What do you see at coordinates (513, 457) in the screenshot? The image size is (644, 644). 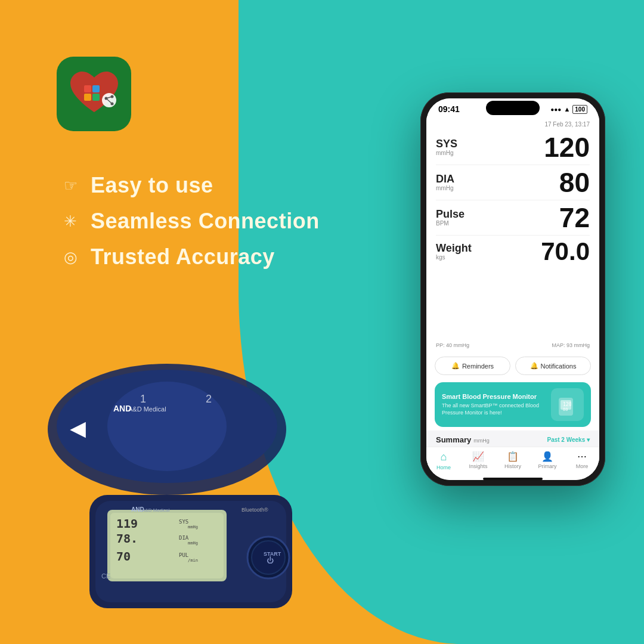 I see `history-icon: 📋` at bounding box center [513, 457].